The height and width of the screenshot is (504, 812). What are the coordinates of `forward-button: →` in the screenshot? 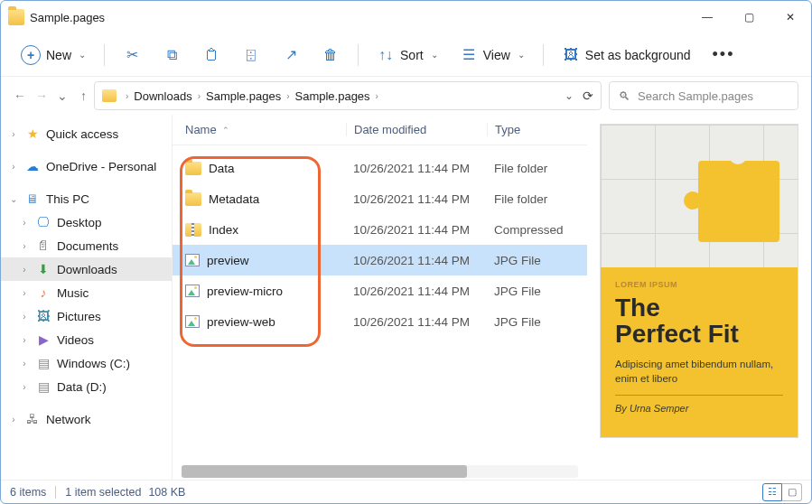 It's located at (42, 96).